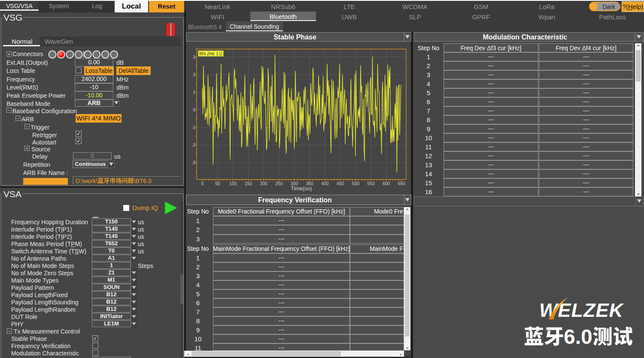 The height and width of the screenshot is (358, 644). What do you see at coordinates (279, 184) in the screenshot?
I see `svg-text: 250` at bounding box center [279, 184].